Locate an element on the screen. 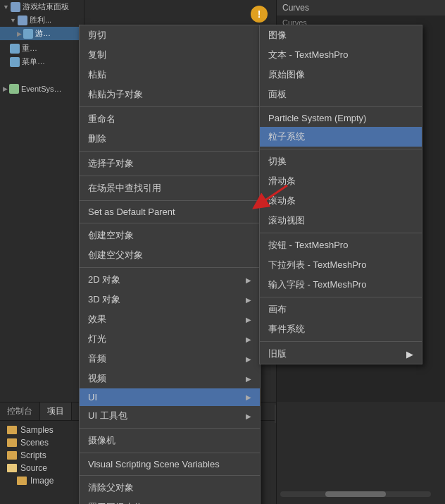  menu-rename: 重命名 is located at coordinates (170, 119).